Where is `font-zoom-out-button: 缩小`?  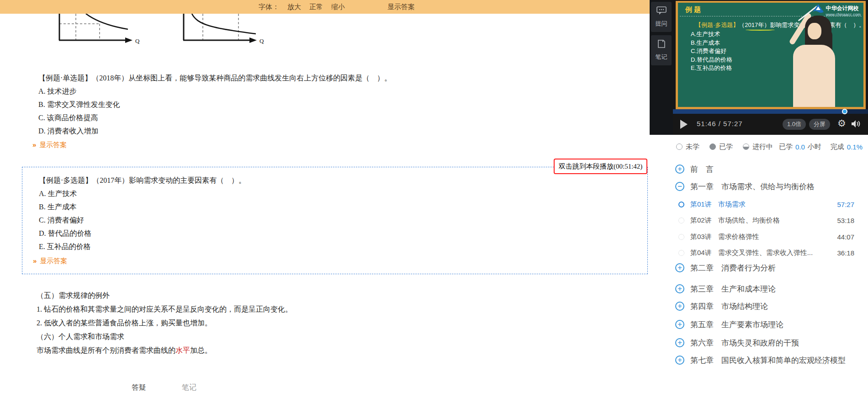
font-zoom-out-button: 缩小 is located at coordinates (338, 7).